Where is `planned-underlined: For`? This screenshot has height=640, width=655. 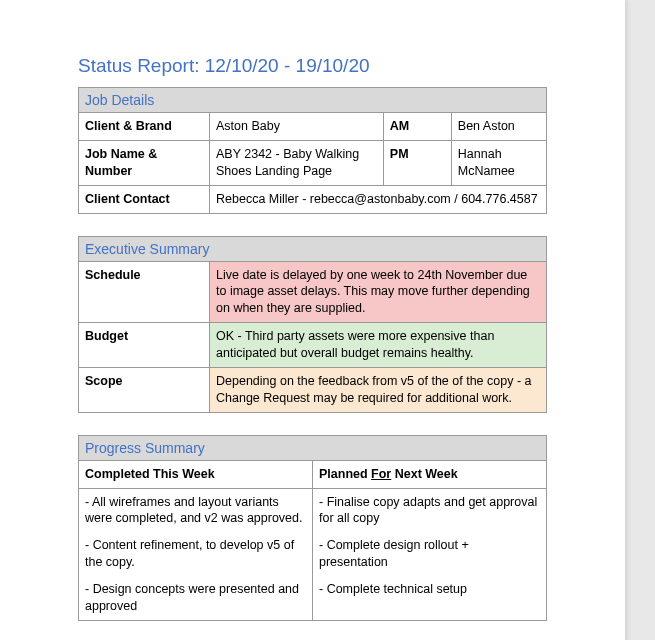 planned-underlined: For is located at coordinates (381, 474).